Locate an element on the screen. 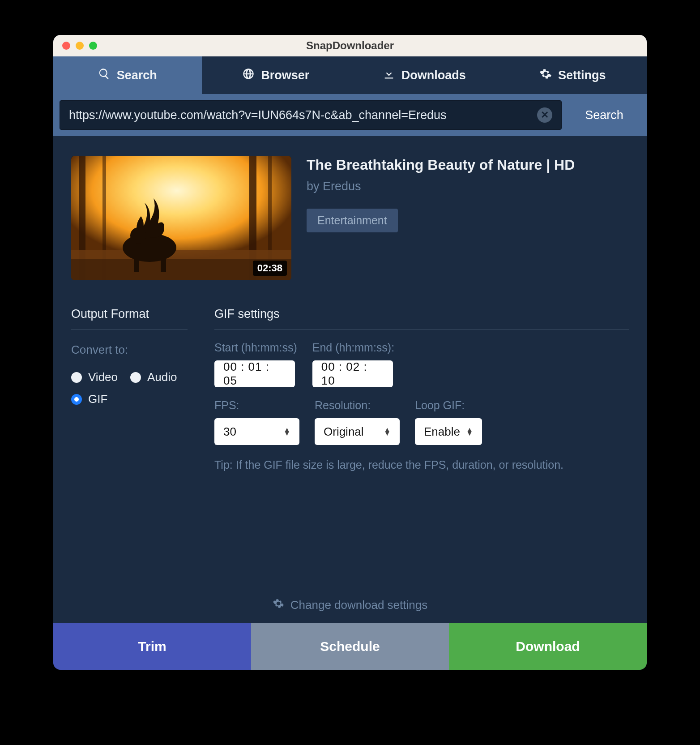 The width and height of the screenshot is (700, 745). clear-url-button: ✕ is located at coordinates (545, 115).